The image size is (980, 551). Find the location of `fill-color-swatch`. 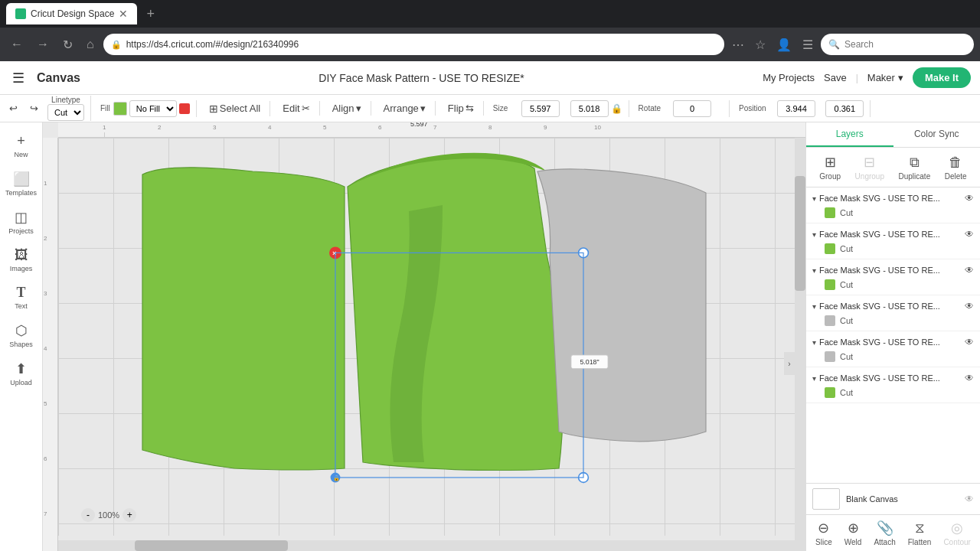

fill-color-swatch is located at coordinates (120, 109).